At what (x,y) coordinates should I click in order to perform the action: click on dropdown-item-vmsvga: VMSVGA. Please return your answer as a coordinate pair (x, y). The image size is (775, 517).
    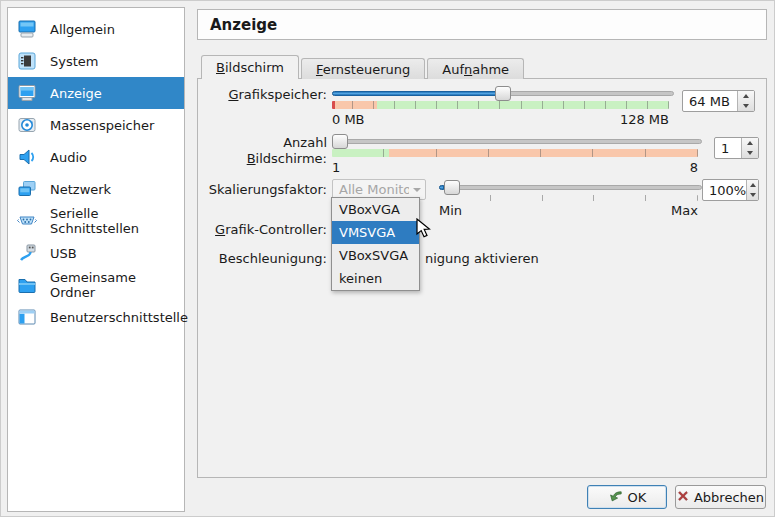
    Looking at the image, I should click on (376, 232).